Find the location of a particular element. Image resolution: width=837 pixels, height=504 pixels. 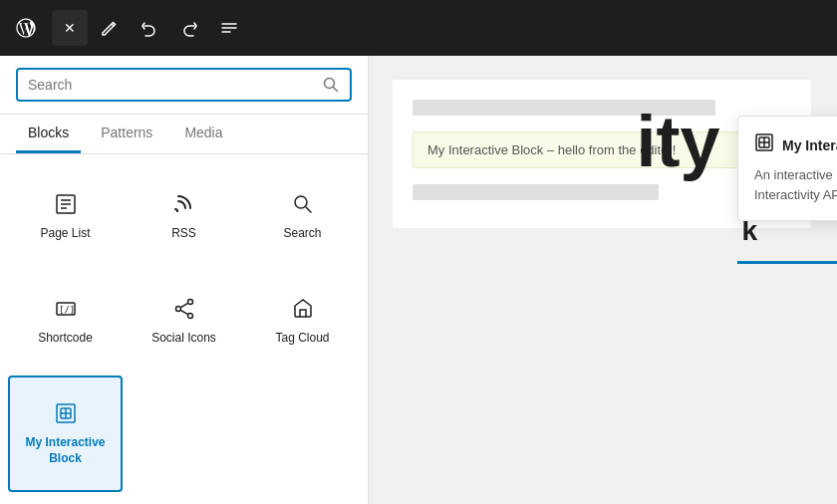

menu-button is located at coordinates (229, 28).